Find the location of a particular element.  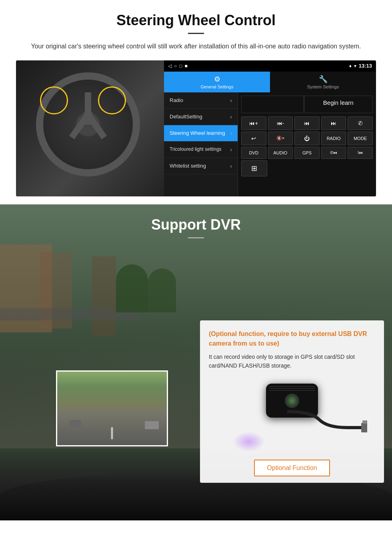

tab-general-settings: ⚙ General Settings is located at coordinates (217, 82).